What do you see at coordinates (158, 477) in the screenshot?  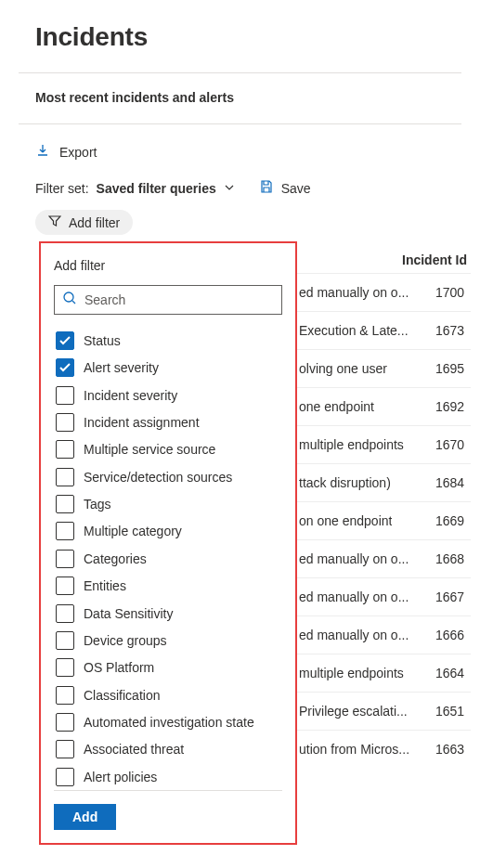 I see `filter-option-label: Service/detection sources` at bounding box center [158, 477].